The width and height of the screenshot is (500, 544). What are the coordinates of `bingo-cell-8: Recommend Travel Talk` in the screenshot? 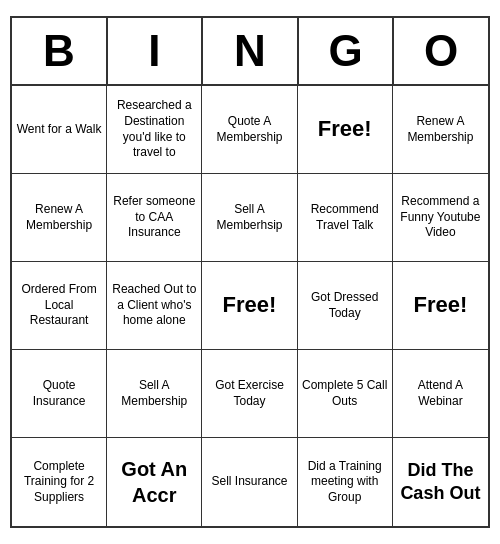 It's located at (346, 218).